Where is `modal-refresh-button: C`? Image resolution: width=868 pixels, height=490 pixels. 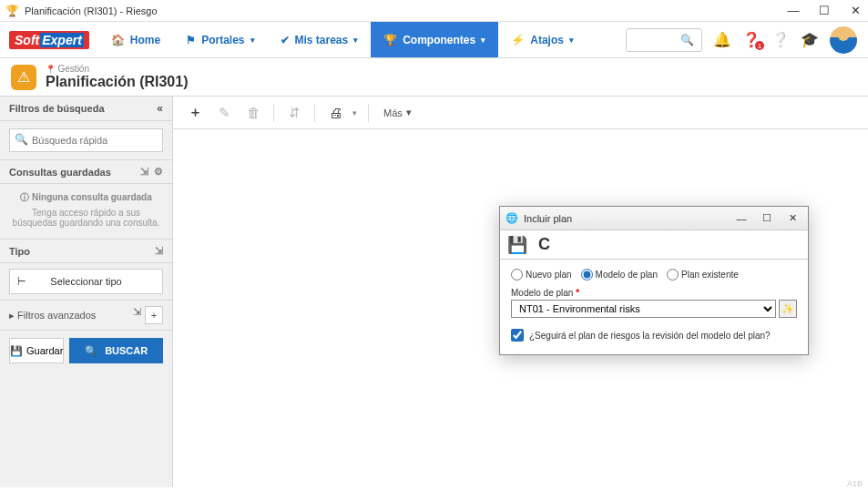 modal-refresh-button: C is located at coordinates (545, 244).